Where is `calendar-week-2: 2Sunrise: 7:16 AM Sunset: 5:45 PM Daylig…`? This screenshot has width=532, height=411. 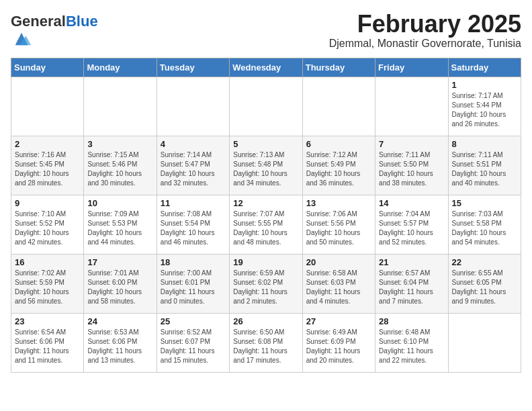
calendar-week-2: 2Sunrise: 7:16 AM Sunset: 5:45 PM Daylig… is located at coordinates (266, 166).